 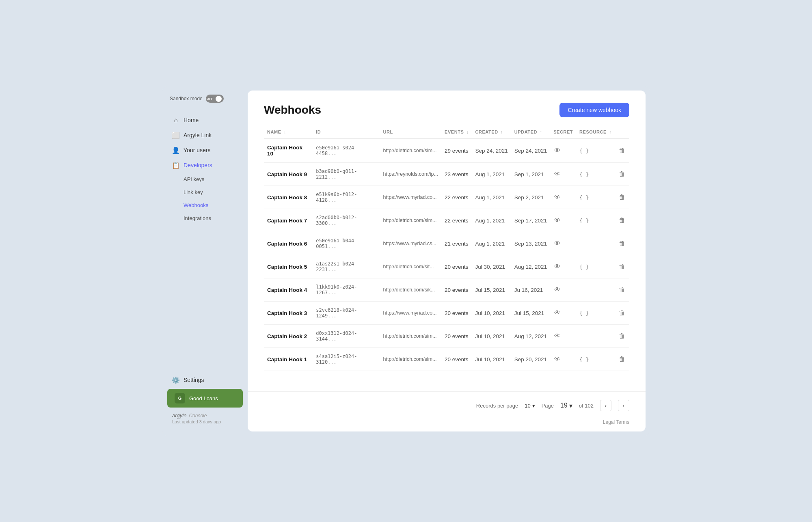 I want to click on cell-url: https://www.myriad.cs..., so click(x=411, y=244).